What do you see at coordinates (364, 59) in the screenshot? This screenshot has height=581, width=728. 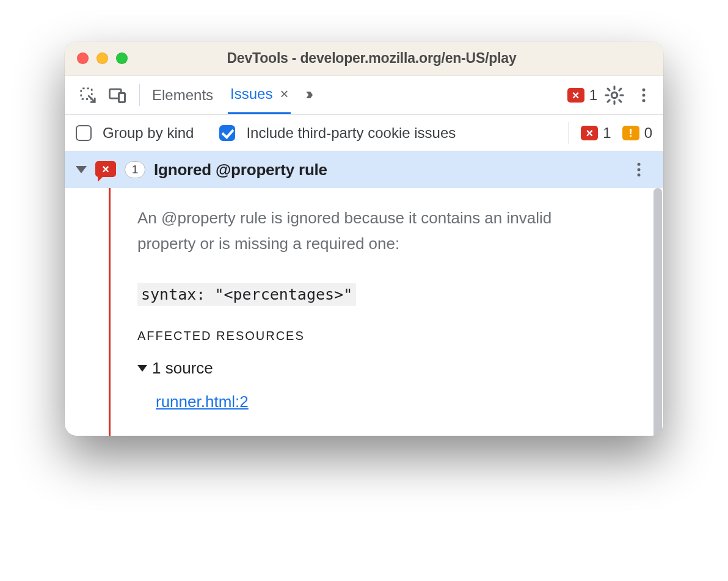 I see `window-titlebar: DevTools - developer.mozilla.org/en-US/p…` at bounding box center [364, 59].